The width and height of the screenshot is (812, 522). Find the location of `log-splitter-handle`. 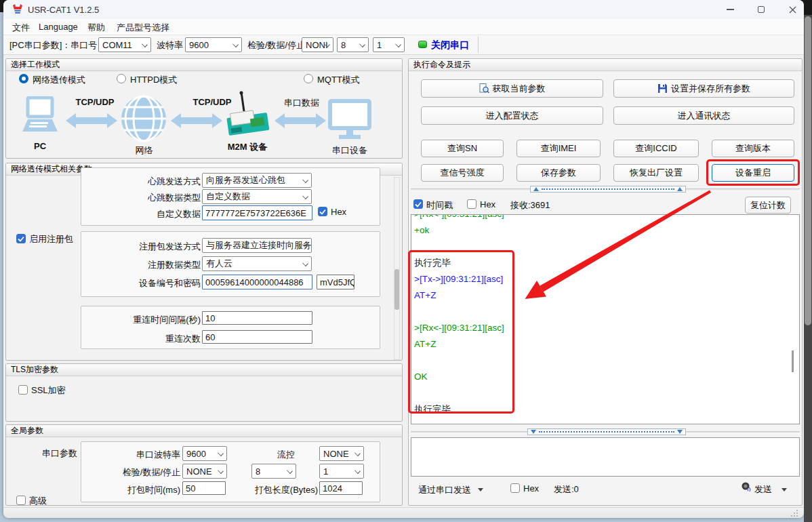

log-splitter-handle is located at coordinates (608, 189).